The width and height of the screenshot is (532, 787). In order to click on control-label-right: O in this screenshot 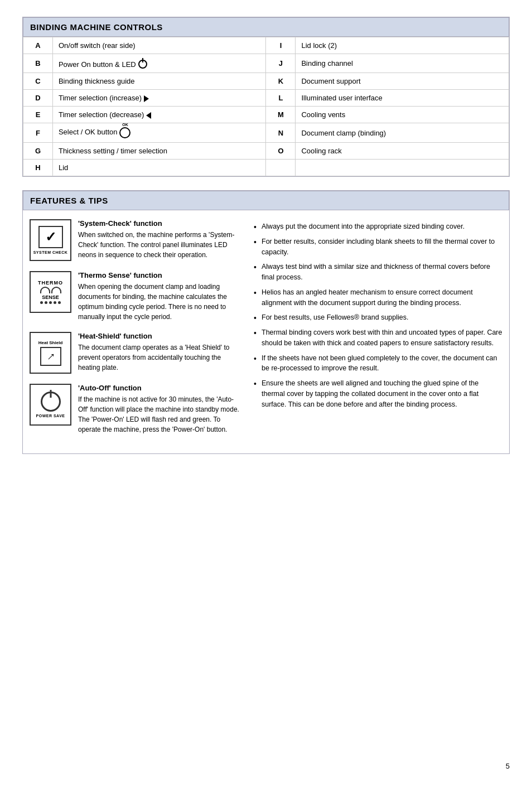, I will do `click(281, 151)`.